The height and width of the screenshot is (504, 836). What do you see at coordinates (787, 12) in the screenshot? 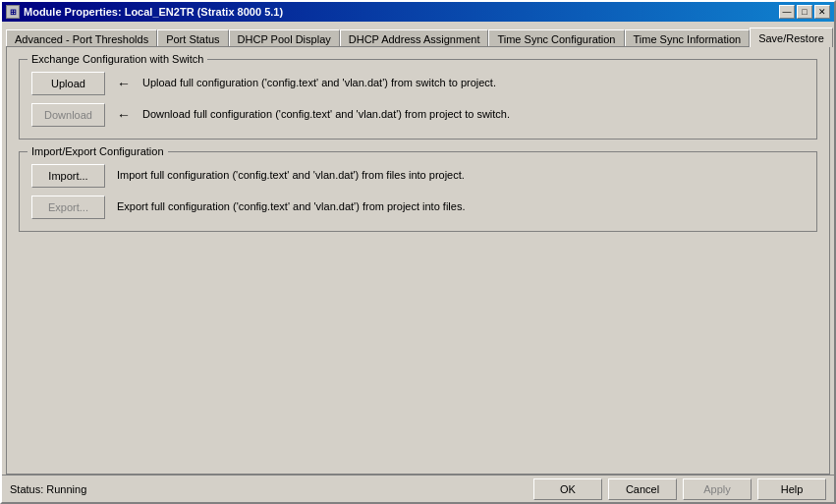
I see `minimize-button: —` at bounding box center [787, 12].